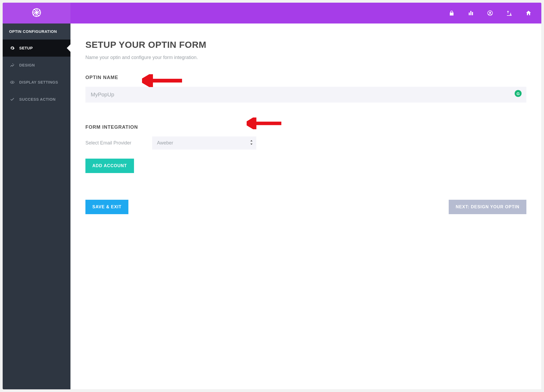  What do you see at coordinates (37, 13) in the screenshot?
I see `aperture-logo-icon` at bounding box center [37, 13].